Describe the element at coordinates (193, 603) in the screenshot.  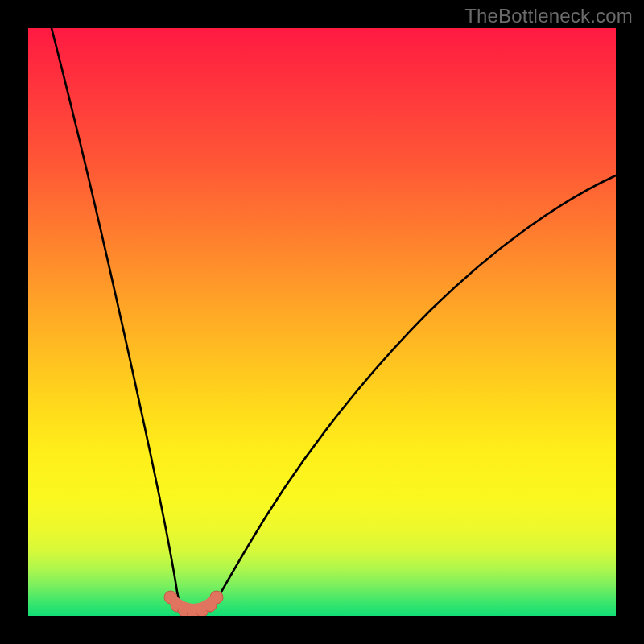
I see `valley-connector` at that location.